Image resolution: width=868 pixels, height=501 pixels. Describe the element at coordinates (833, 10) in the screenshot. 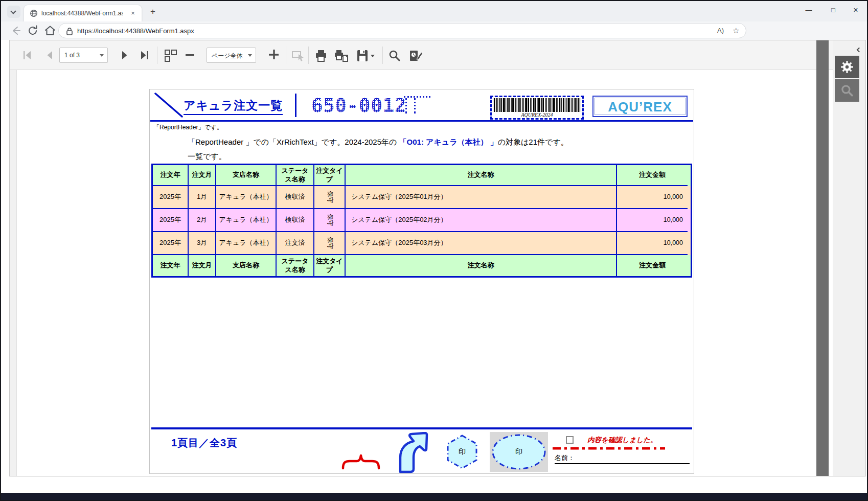

I see `window-maximize-button: □` at that location.